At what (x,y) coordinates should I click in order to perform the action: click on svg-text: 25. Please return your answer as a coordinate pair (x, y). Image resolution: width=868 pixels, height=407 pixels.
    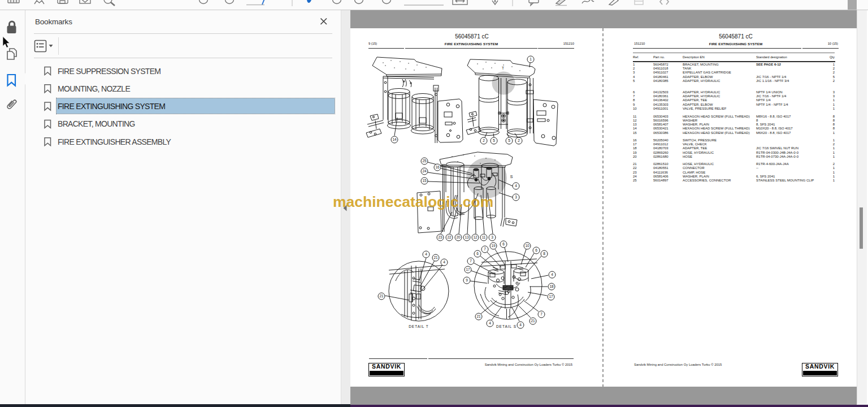
    Looking at the image, I should click on (424, 161).